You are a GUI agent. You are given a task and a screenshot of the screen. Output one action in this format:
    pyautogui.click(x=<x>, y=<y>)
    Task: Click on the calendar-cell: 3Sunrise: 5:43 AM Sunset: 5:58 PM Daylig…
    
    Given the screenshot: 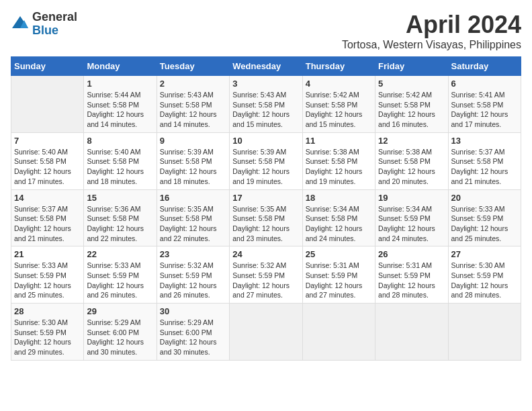 What is the action you would take?
    pyautogui.click(x=266, y=105)
    